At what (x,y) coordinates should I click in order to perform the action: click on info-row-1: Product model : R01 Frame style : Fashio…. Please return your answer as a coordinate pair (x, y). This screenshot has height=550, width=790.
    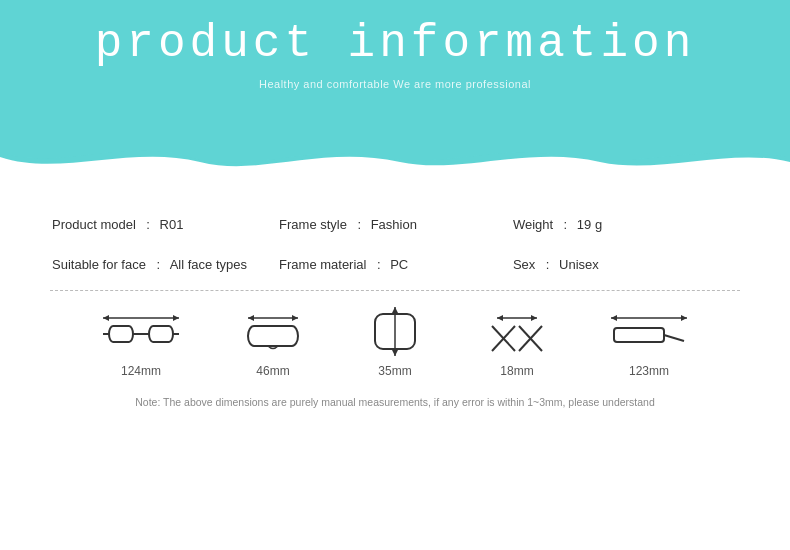
    Looking at the image, I should click on (395, 224).